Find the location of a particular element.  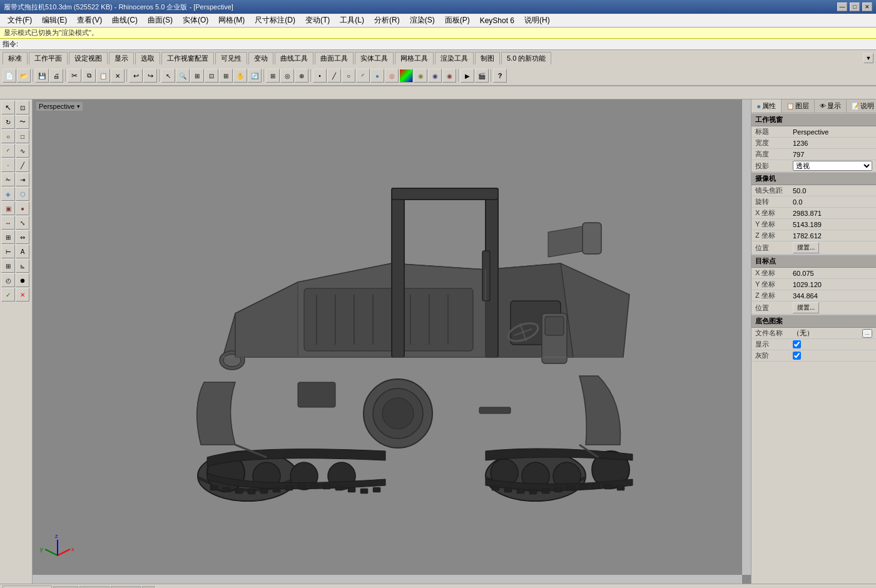

cam-position-button: 摆置... is located at coordinates (806, 248).